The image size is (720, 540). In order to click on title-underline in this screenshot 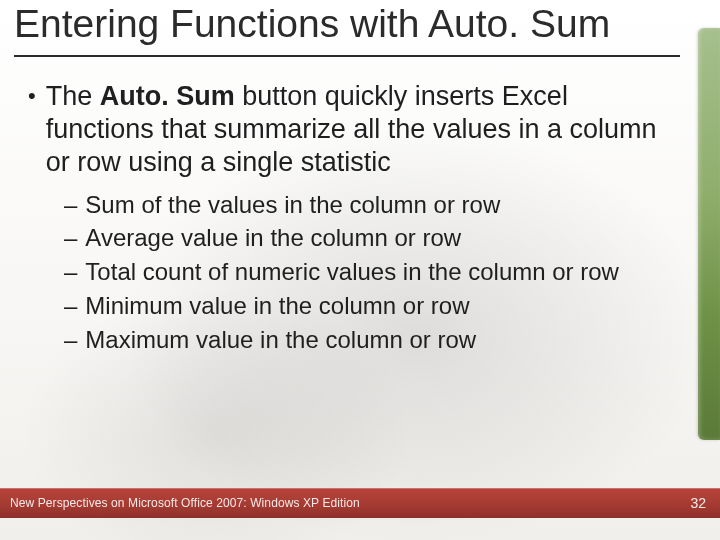, I will do `click(347, 56)`.